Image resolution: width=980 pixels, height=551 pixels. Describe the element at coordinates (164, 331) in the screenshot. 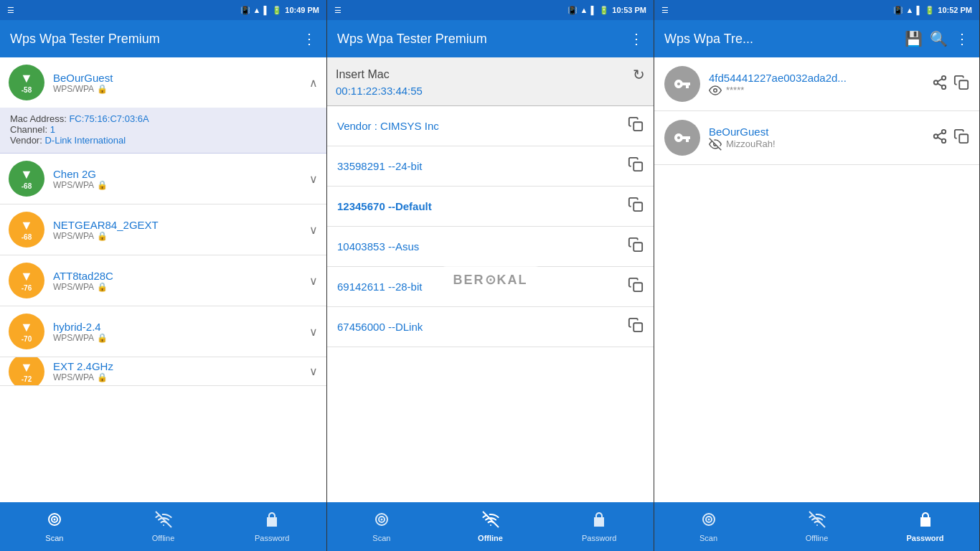

I see `network-item-4: ▼ -70 hybrid-2.4 WPS/WPA 🔒 ∨` at that location.